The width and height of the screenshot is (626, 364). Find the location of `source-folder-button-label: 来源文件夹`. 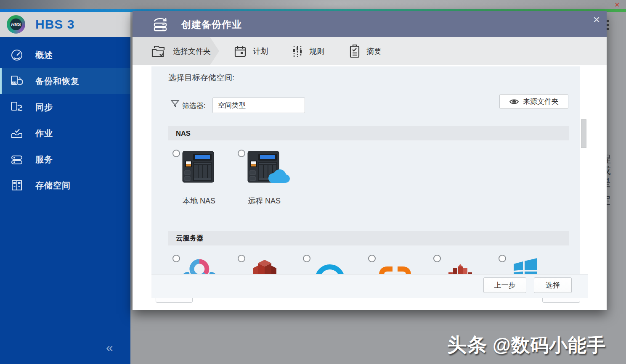

source-folder-button-label: 来源文件夹 is located at coordinates (541, 102).